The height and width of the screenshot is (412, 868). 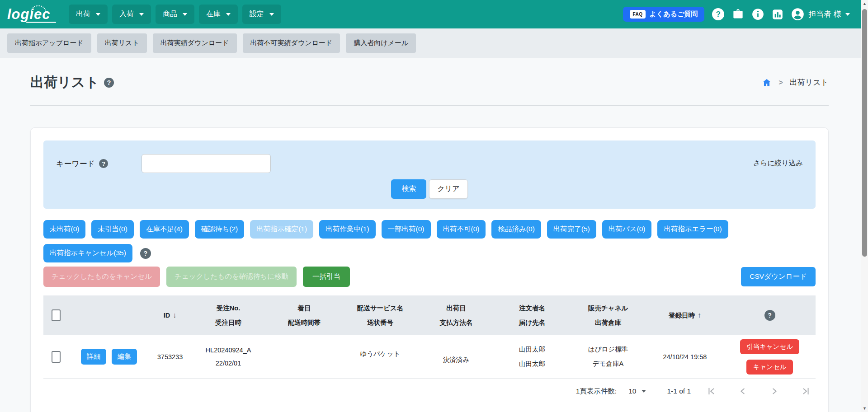 What do you see at coordinates (94, 357) in the screenshot?
I see `detail-button: 詳細` at bounding box center [94, 357].